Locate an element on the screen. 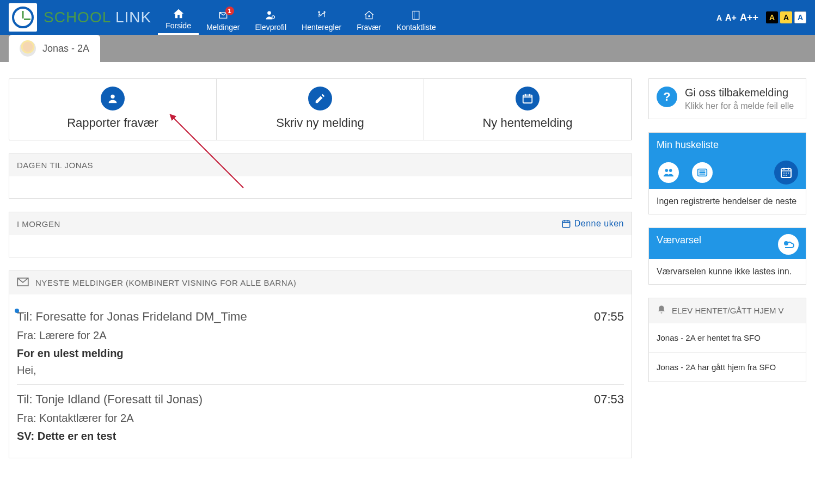 The width and height of the screenshot is (815, 504). nav-forside: Forside is located at coordinates (179, 20).